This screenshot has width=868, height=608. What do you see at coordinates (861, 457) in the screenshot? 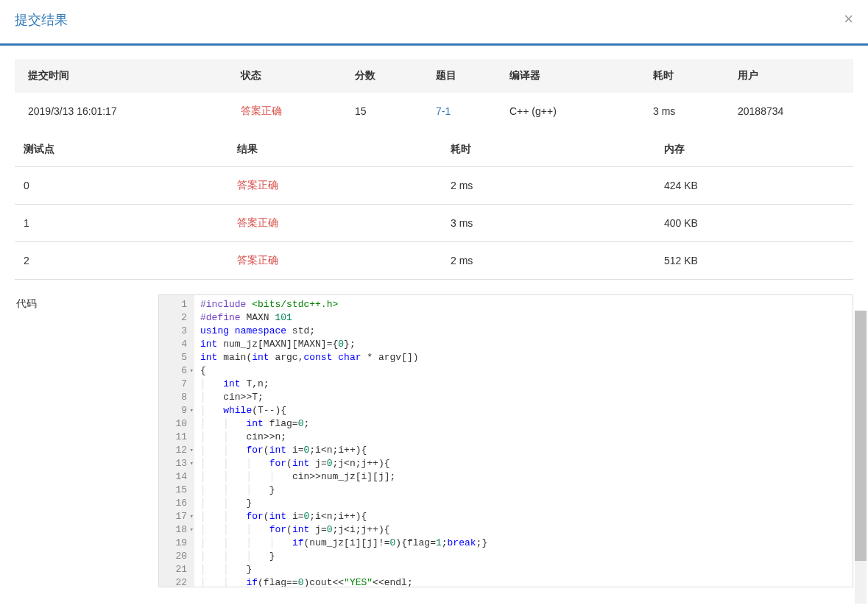
I see `vertical-scrollbar` at bounding box center [861, 457].